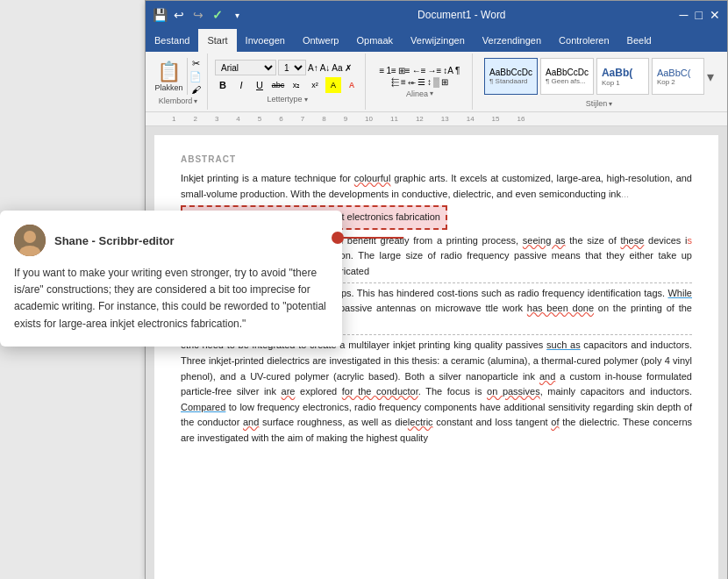 This screenshot has height=579, width=728. Describe the element at coordinates (419, 94) in the screenshot. I see `alinea-label: Alinea ▾` at that location.